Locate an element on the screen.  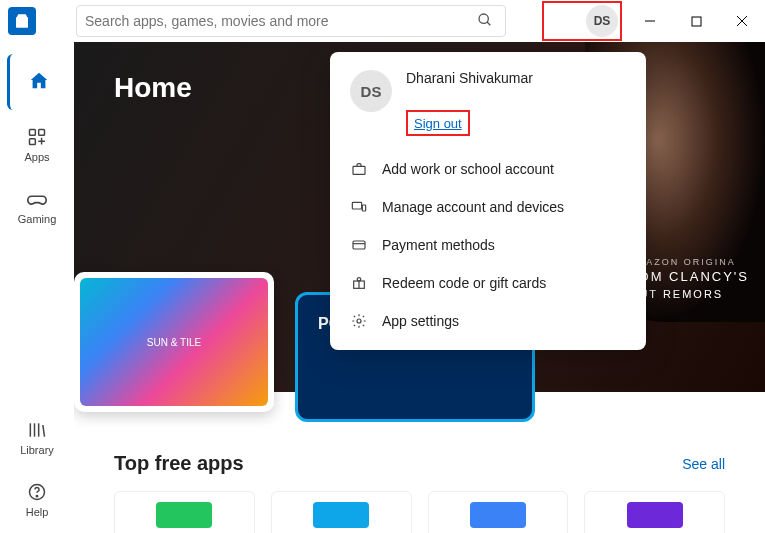
menu-payment: Payment methods is located at coordinates (488, 245).